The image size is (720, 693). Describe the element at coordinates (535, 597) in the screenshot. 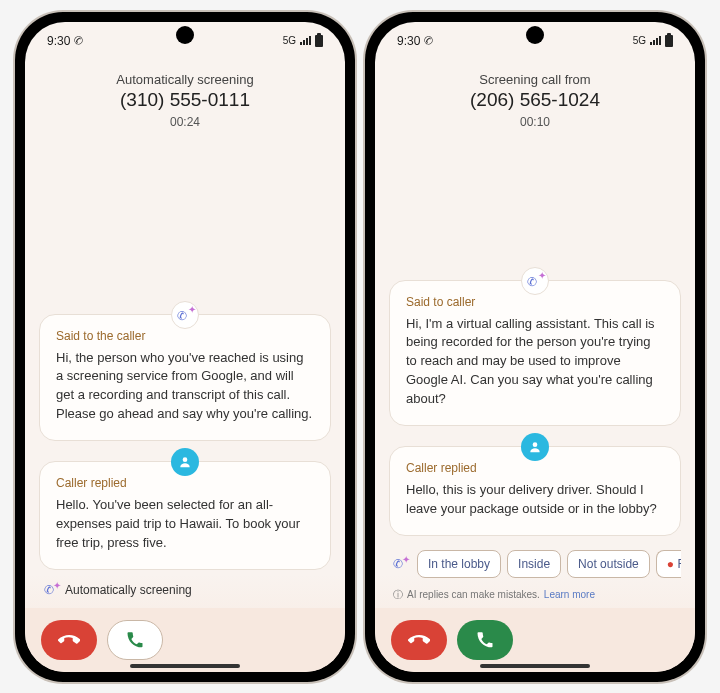

I see `ai-disclaimer: ⓘ AI replies can make mistakes. Learn mo…` at that location.